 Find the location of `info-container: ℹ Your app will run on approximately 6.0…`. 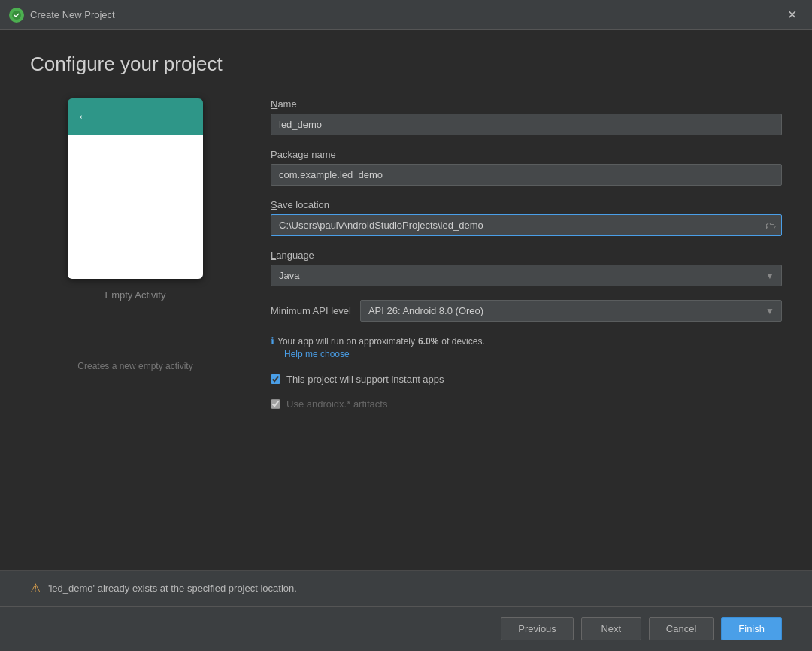

info-container: ℹ Your app will run on approximately 6.0… is located at coordinates (526, 347).